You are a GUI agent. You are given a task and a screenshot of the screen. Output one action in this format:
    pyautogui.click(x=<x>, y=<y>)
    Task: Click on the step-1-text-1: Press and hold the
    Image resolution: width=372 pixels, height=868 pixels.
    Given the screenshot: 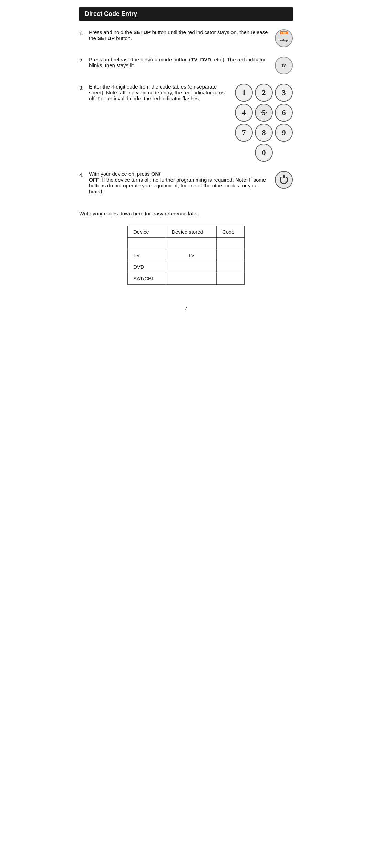 What is the action you would take?
    pyautogui.click(x=111, y=32)
    